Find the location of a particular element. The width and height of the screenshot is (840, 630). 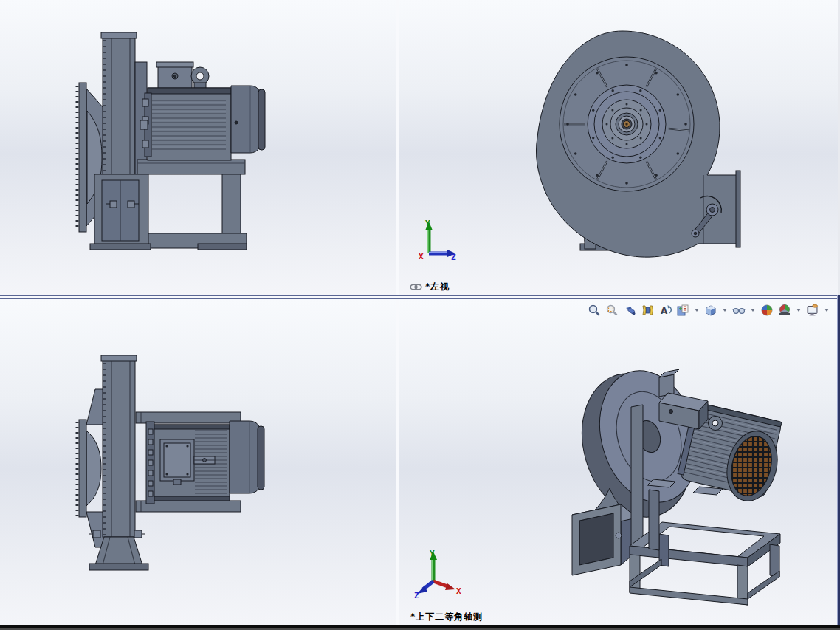

window-border-right is located at coordinates (839, 459).